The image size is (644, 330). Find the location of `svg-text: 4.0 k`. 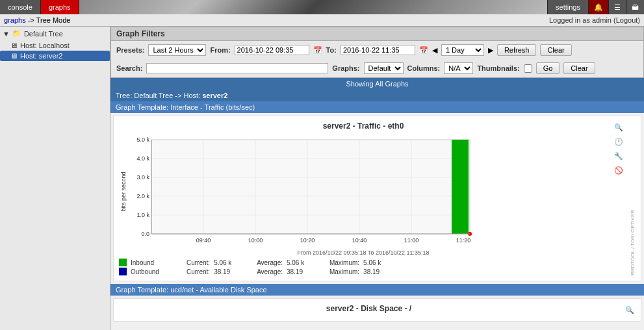

svg-text: 4.0 k is located at coordinates (143, 159).